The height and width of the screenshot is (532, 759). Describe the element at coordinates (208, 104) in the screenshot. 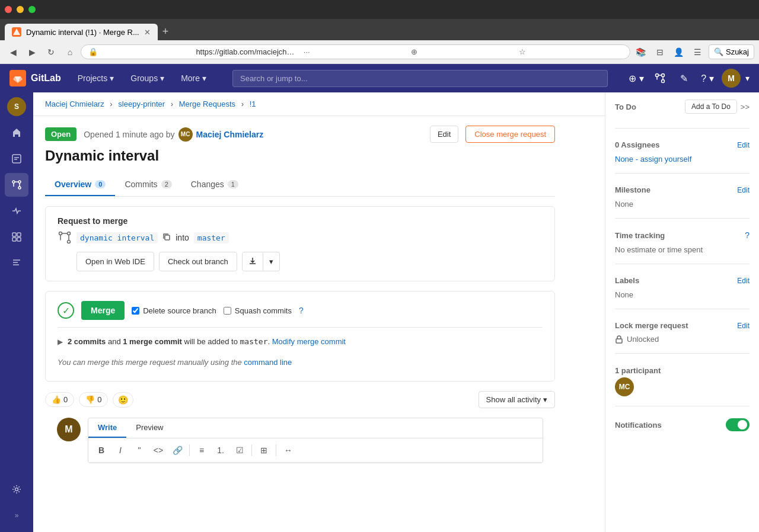

I see `breadcrumb-mr-list: Merge Requests` at that location.